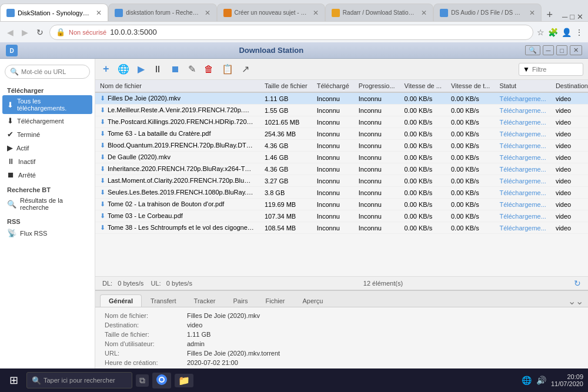 The width and height of the screenshot is (588, 392). Describe the element at coordinates (541, 32) in the screenshot. I see `bookmark-button: ☆` at that location.